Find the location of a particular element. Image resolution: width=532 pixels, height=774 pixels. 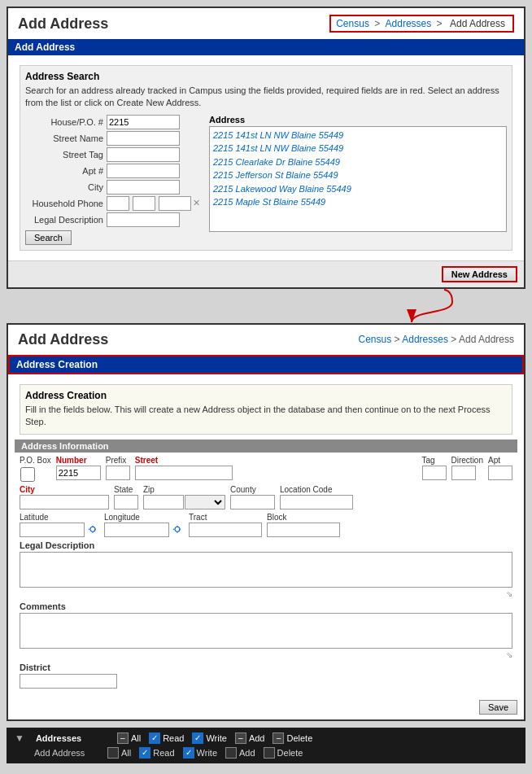

label-comments: Comments is located at coordinates (266, 606).